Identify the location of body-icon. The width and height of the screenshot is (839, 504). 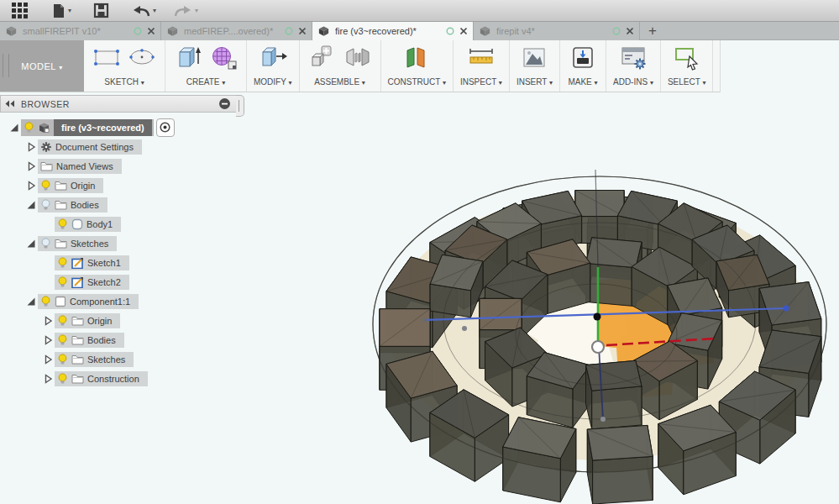
(77, 224).